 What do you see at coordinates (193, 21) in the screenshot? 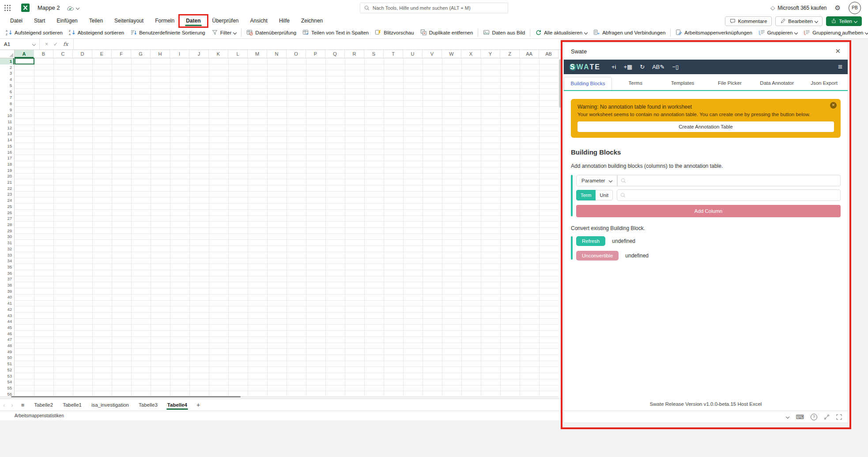
I see `menu-tab-daten: Daten` at bounding box center [193, 21].